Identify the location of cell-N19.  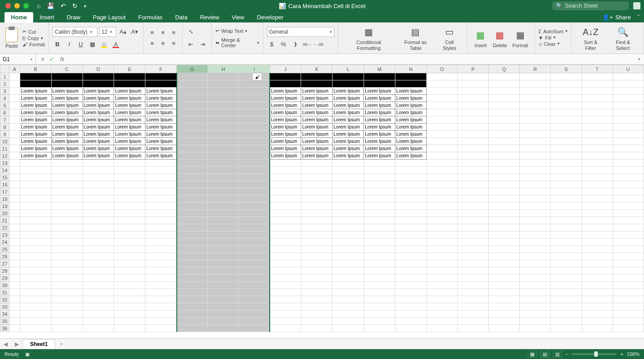
(411, 206).